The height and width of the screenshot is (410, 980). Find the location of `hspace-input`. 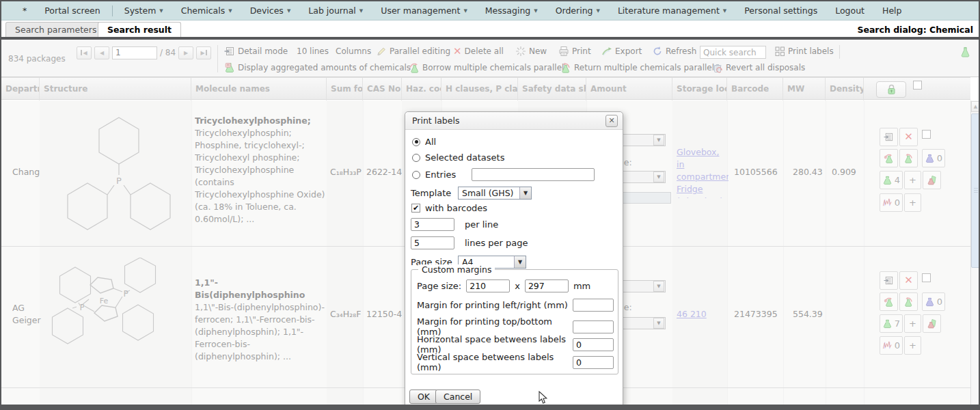

hspace-input is located at coordinates (593, 344).